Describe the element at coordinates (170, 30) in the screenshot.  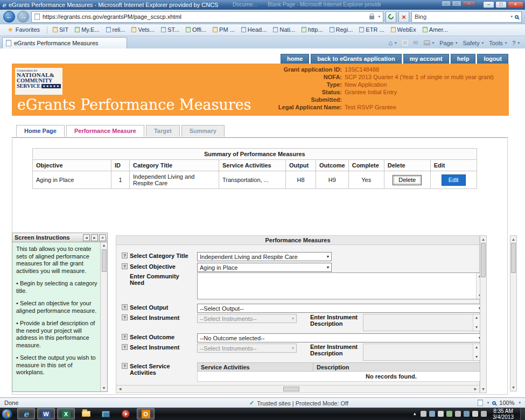
I see `favorite-link: ST...` at that location.